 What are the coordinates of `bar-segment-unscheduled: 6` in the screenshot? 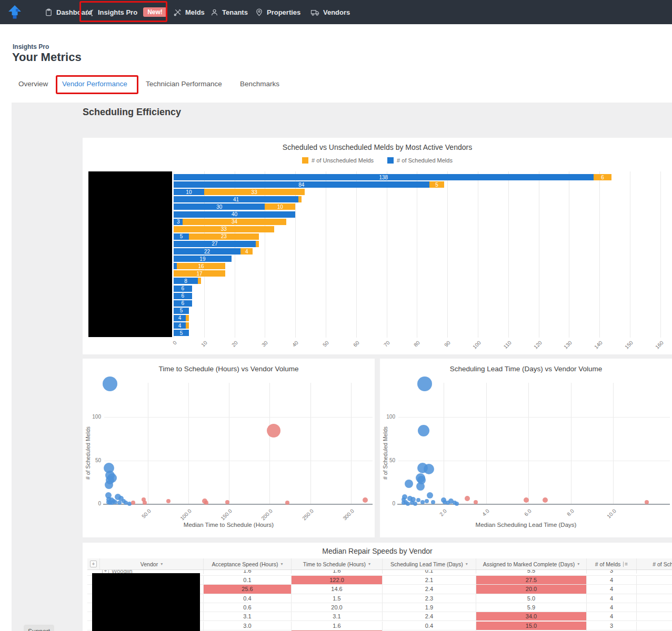 It's located at (603, 177).